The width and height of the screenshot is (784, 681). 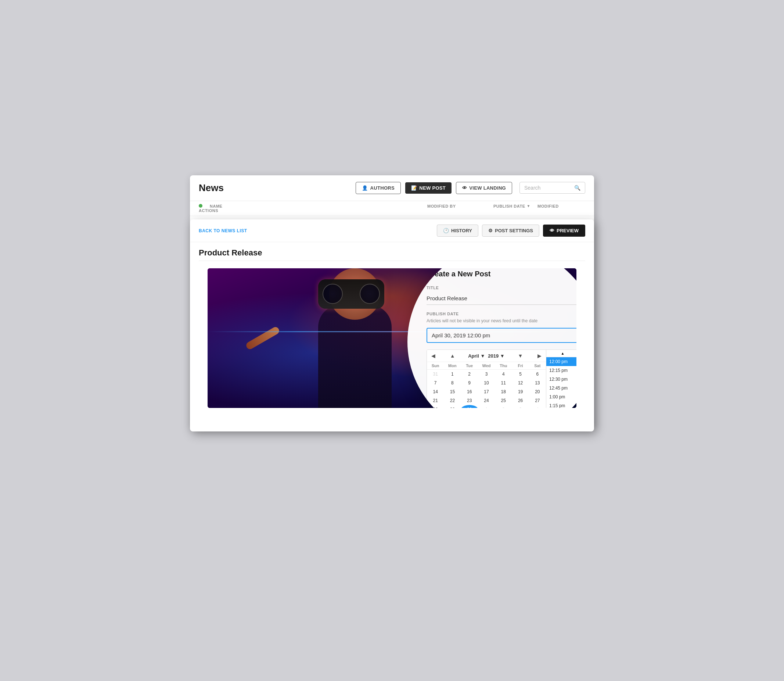 What do you see at coordinates (469, 383) in the screenshot?
I see `cal-day: 9` at bounding box center [469, 383].